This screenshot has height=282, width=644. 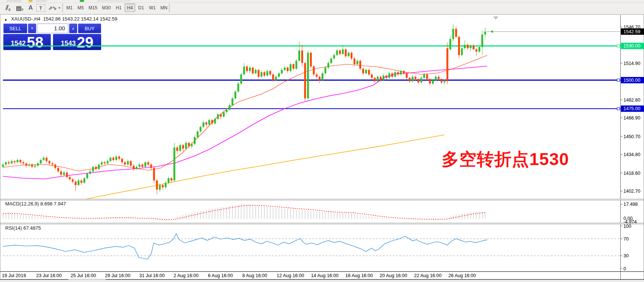 I want to click on chart-shift-marker-icon, so click(x=496, y=18).